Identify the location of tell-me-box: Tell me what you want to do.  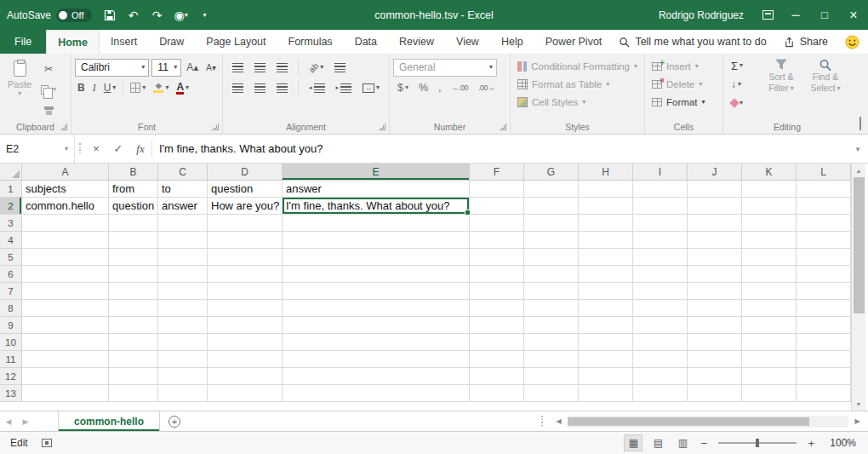
(693, 42).